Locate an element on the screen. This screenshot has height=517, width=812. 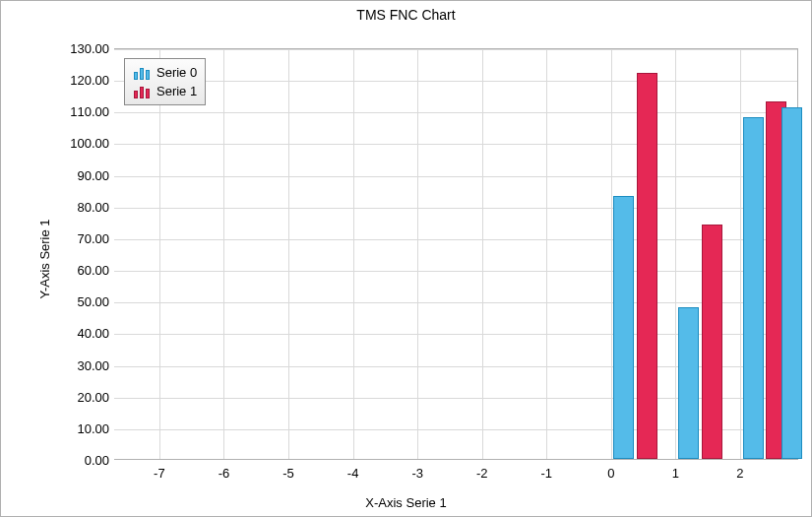
x-tick-label: 2 is located at coordinates (740, 473).